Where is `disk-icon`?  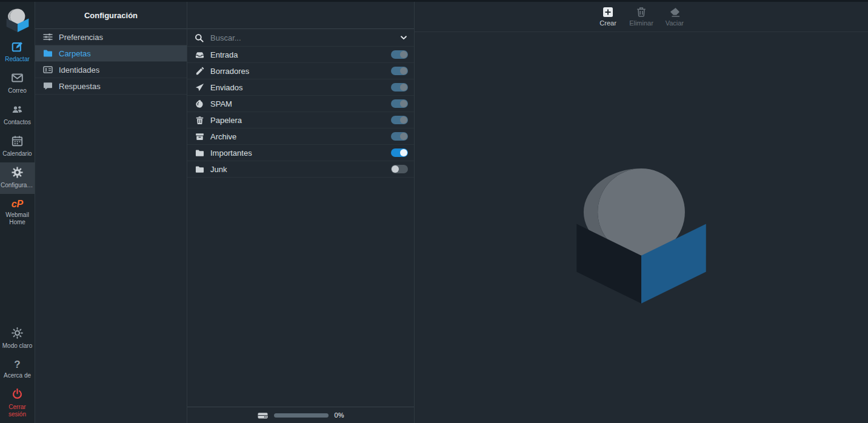 disk-icon is located at coordinates (263, 416).